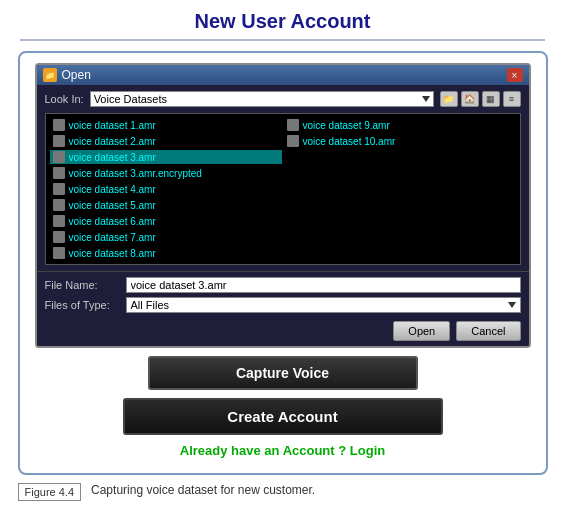 The height and width of the screenshot is (522, 565). What do you see at coordinates (64, 99) in the screenshot?
I see `look-in-label: Look In:` at bounding box center [64, 99].